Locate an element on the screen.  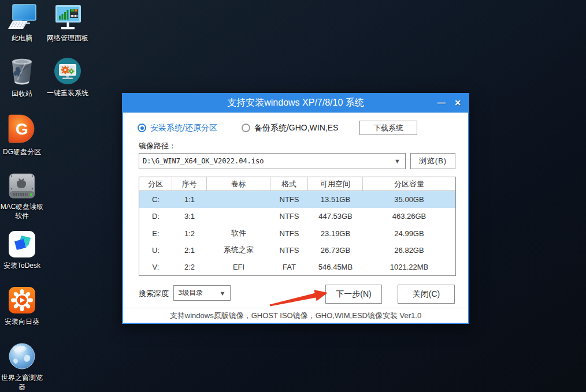
browse-button: 浏览(B) is located at coordinates (433, 161).